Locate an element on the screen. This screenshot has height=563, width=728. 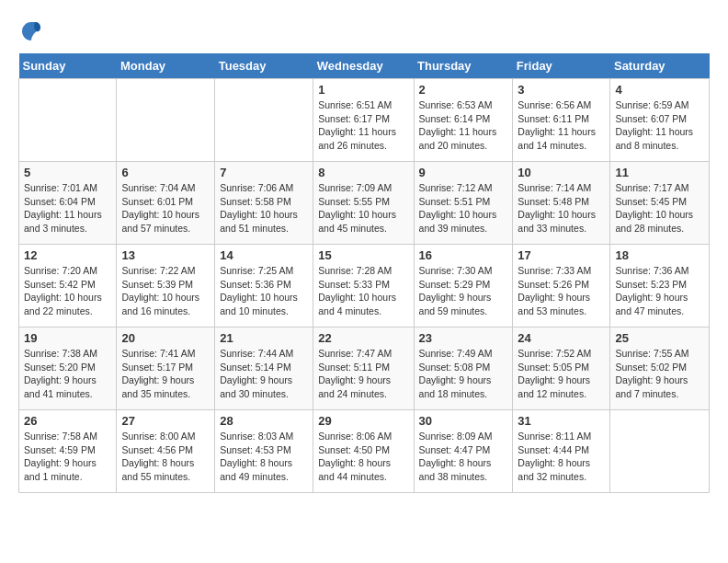
calendar-cell: 26Sunrise: 7:58 AM Sunset: 4:59 PM Dayli… is located at coordinates (68, 452).